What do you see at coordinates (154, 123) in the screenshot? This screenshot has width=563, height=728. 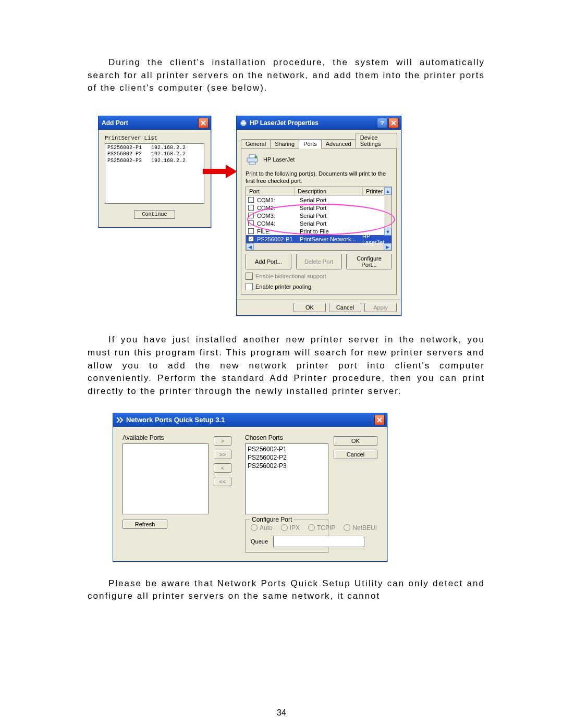 I see `add-port-titlebar: Add Port` at bounding box center [154, 123].